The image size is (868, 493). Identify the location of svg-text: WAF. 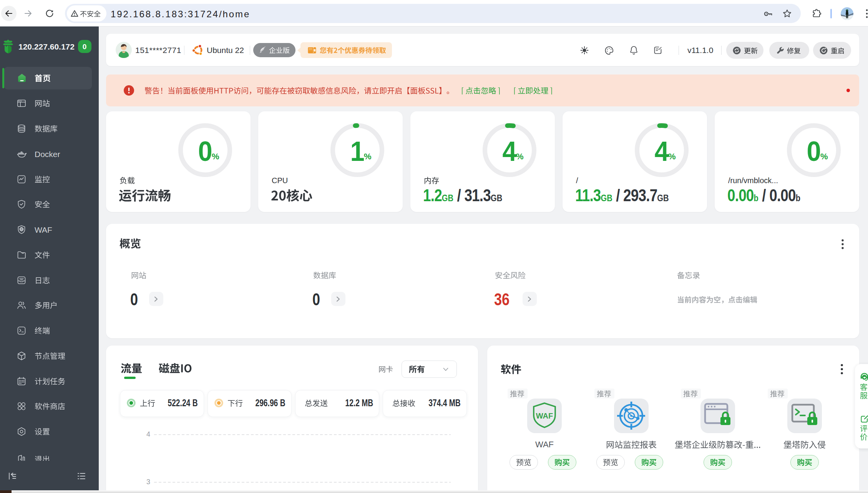
(544, 416).